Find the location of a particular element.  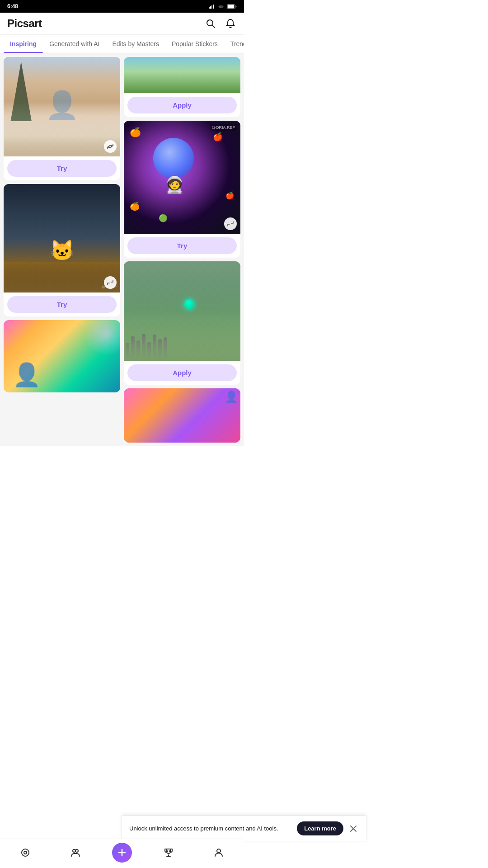

search-button is located at coordinates (211, 24).